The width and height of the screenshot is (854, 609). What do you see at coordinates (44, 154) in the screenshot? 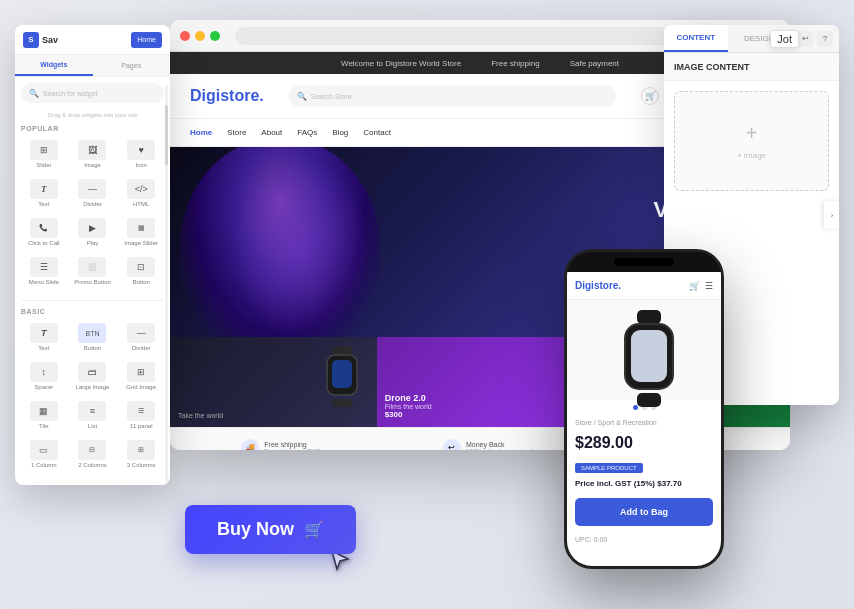
I see `widget-slider: ⊞ Slider` at bounding box center [44, 154].